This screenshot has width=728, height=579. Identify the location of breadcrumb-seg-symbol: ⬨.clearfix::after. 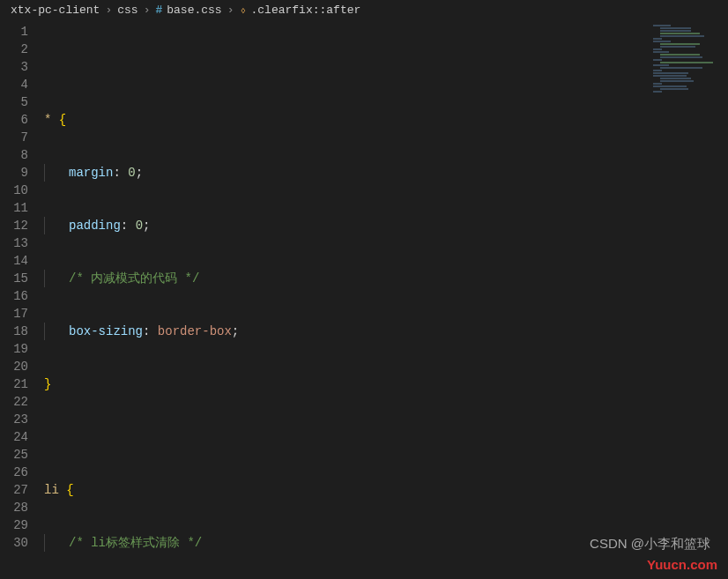
(301, 11).